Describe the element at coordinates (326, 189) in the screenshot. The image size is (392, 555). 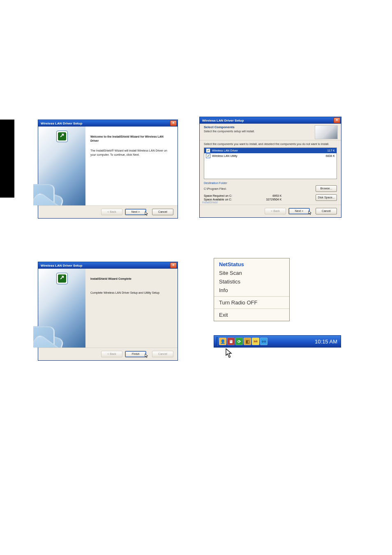
I see `browse-button: Browse...` at that location.